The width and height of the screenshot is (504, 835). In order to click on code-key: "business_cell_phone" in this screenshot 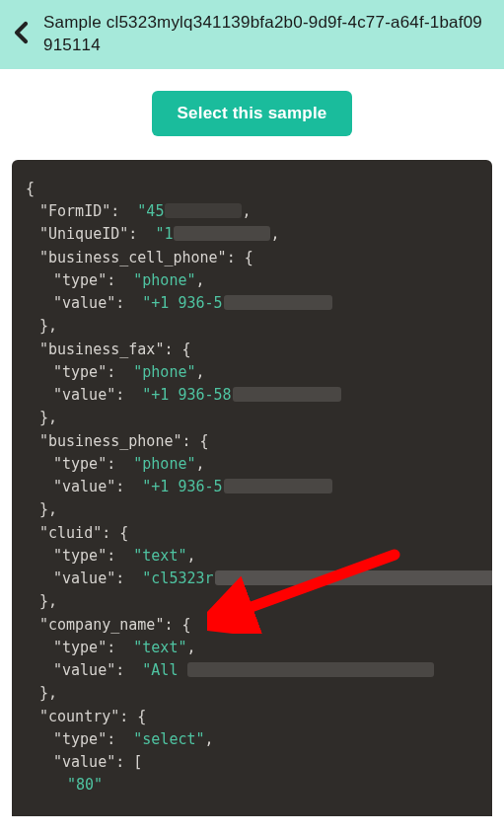, I will do `click(133, 258)`.